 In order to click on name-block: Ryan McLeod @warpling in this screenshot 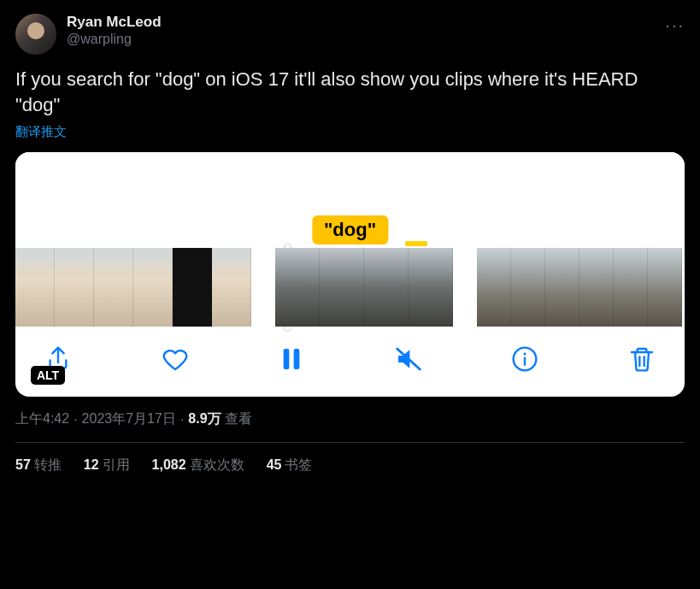, I will do `click(366, 31)`.